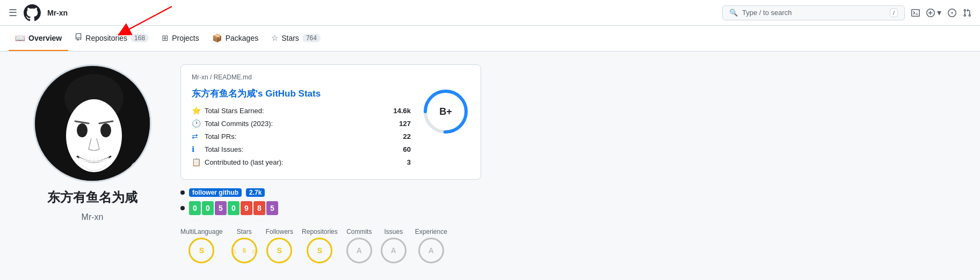 This screenshot has width=980, height=280. I want to click on tab-stars: ☆ Stars 764, so click(296, 39).